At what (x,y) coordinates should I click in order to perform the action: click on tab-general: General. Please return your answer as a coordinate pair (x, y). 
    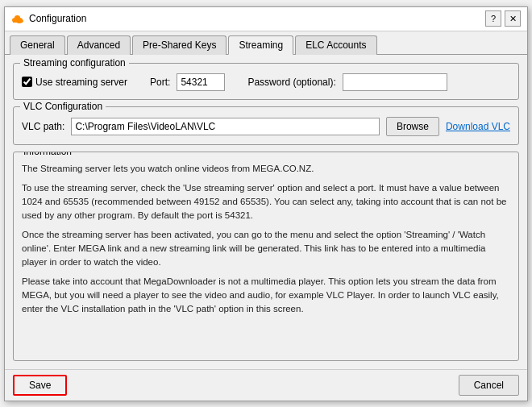
    Looking at the image, I should click on (37, 45).